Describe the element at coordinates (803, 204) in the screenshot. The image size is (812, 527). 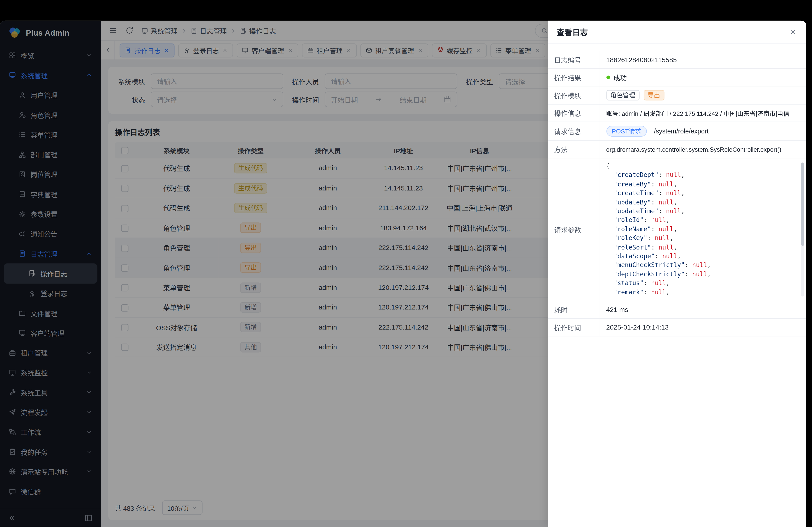
I see `scrollbar-thumb` at that location.